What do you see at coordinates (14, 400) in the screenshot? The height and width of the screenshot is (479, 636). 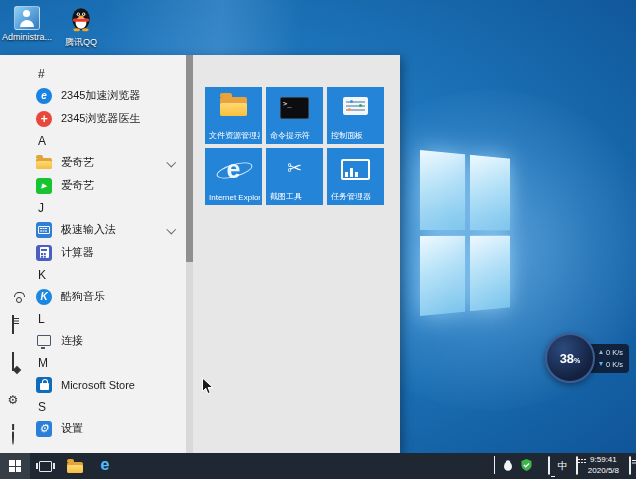 I see `gear-icon: ⚙` at bounding box center [14, 400].